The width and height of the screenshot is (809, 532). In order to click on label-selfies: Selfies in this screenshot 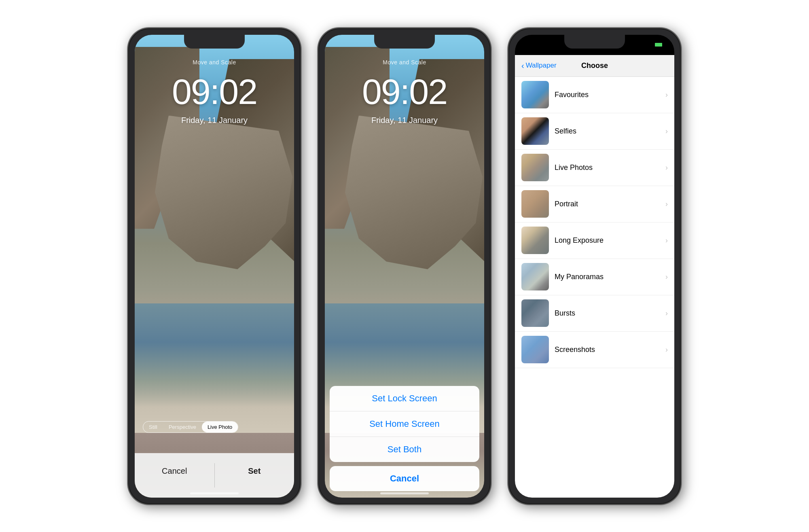, I will do `click(610, 131)`.